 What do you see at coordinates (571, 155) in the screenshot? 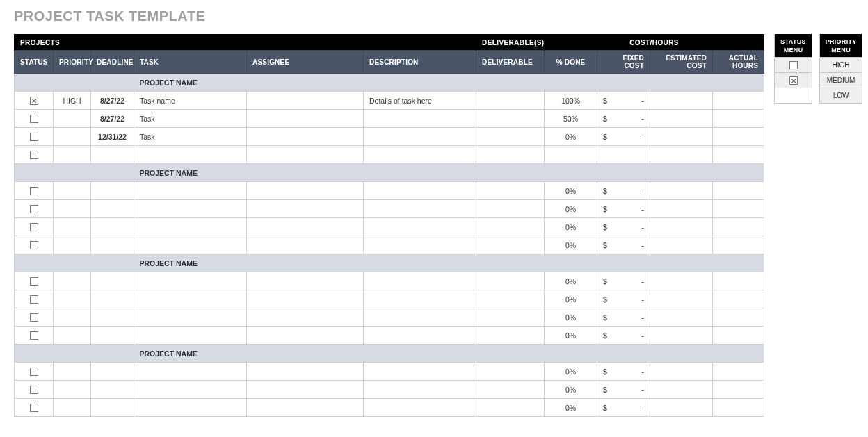
I see `pct-done-cell` at bounding box center [571, 155].